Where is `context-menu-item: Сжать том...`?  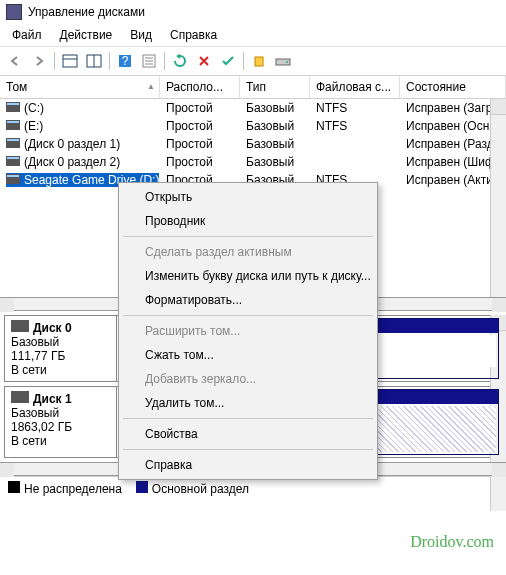
context-menu-item: Сжать том... is located at coordinates (248, 355).